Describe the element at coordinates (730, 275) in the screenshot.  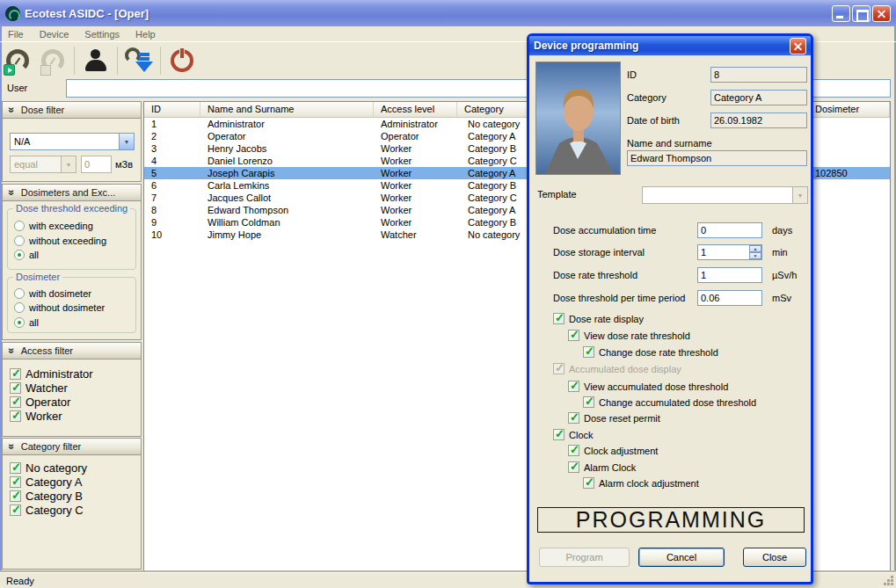
I see `dose-rate-threshold-input` at that location.